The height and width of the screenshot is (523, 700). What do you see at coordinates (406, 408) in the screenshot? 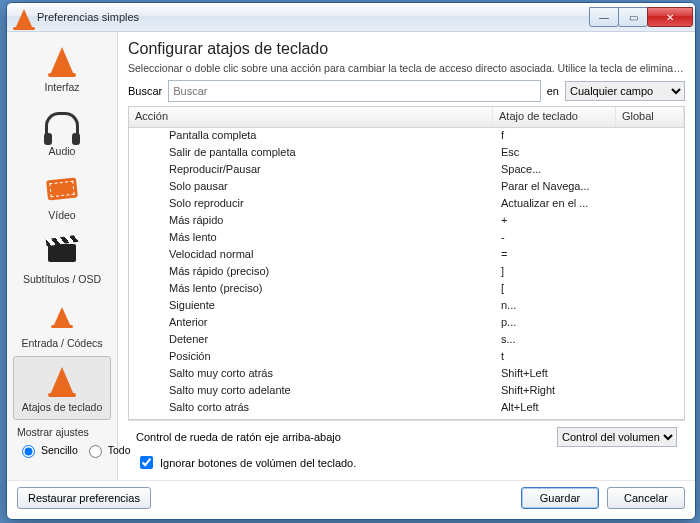
I see `table-row: Salto corto atrásAlt+Left` at bounding box center [406, 408].